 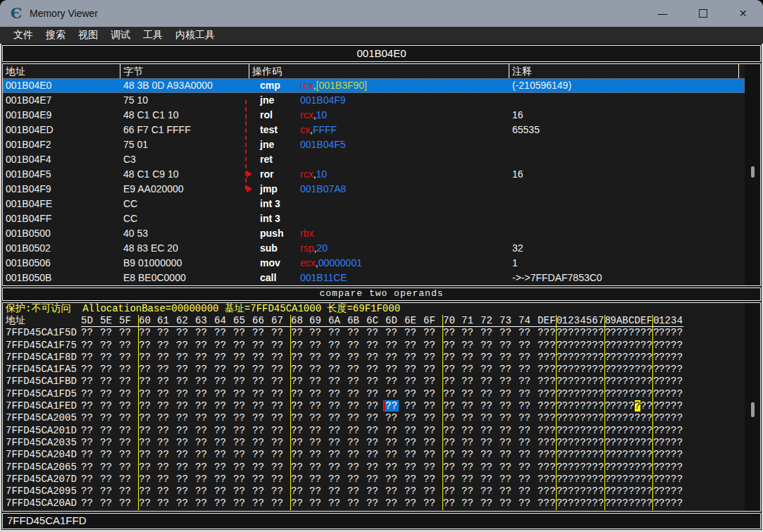 I want to click on hex-row: 7FFD45CA1FA5????????????????????????????…, so click(x=382, y=369).